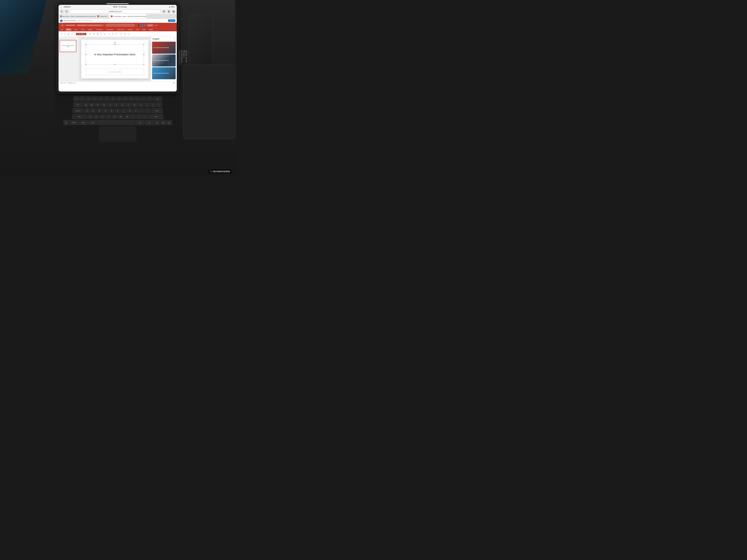 The image size is (747, 560). Describe the element at coordinates (119, 99) in the screenshot. I see `key-7: 7` at that location.